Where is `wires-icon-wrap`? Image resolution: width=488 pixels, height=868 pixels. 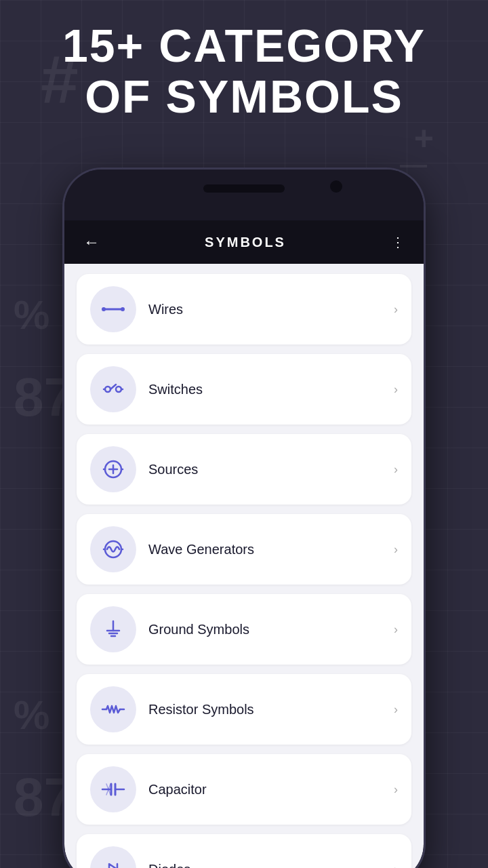
wires-icon-wrap is located at coordinates (113, 309).